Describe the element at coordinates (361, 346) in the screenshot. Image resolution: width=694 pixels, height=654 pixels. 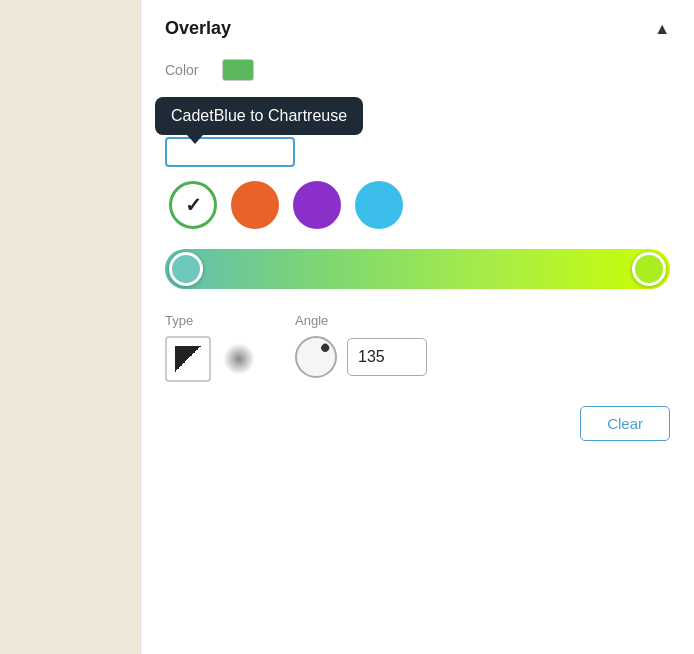
I see `angle-section: Angle` at that location.